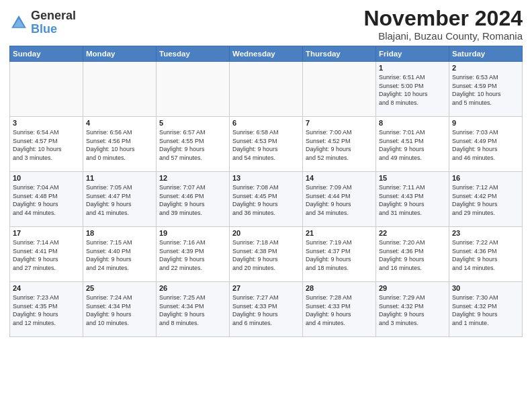 The height and width of the screenshot is (411, 532). Describe the element at coordinates (47, 255) in the screenshot. I see `table-row: 17Sunrise: 7:14 AMSunset: 4:41 PMDayligh…` at that location.